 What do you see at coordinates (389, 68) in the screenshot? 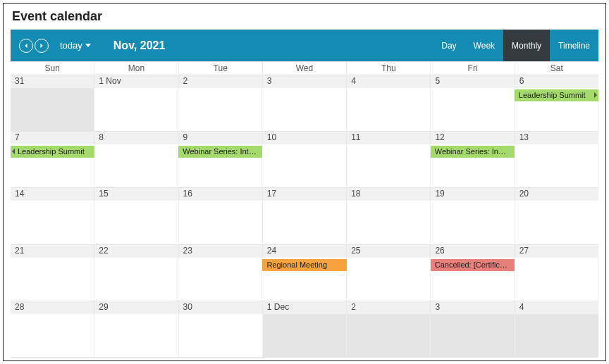
I see `day-header: Thu` at bounding box center [389, 68].